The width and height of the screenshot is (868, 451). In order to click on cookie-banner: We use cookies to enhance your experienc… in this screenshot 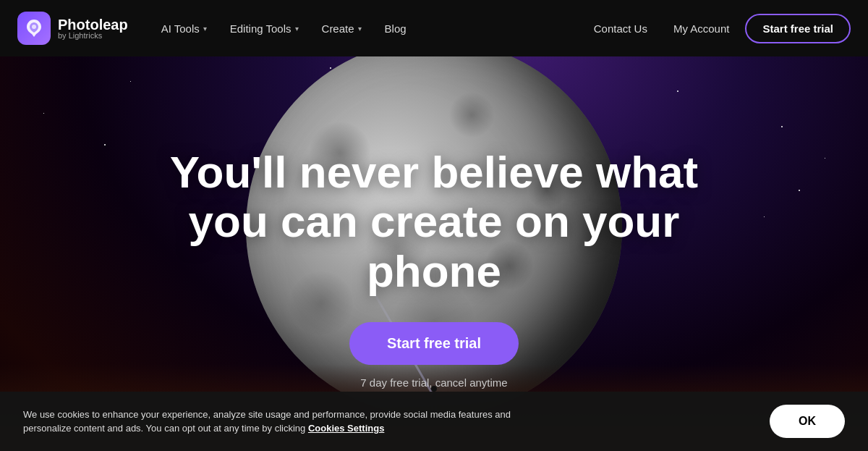, I will do `click(434, 421)`.